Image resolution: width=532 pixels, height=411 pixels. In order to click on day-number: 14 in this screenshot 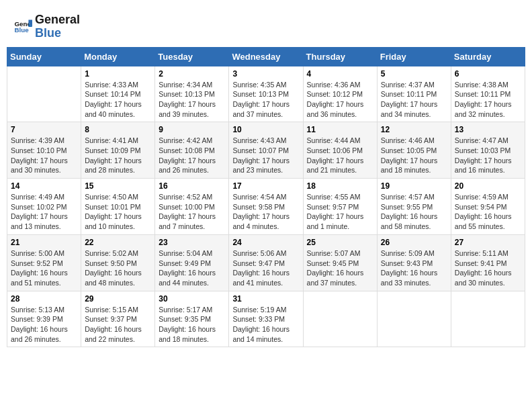, I will do `click(44, 186)`.